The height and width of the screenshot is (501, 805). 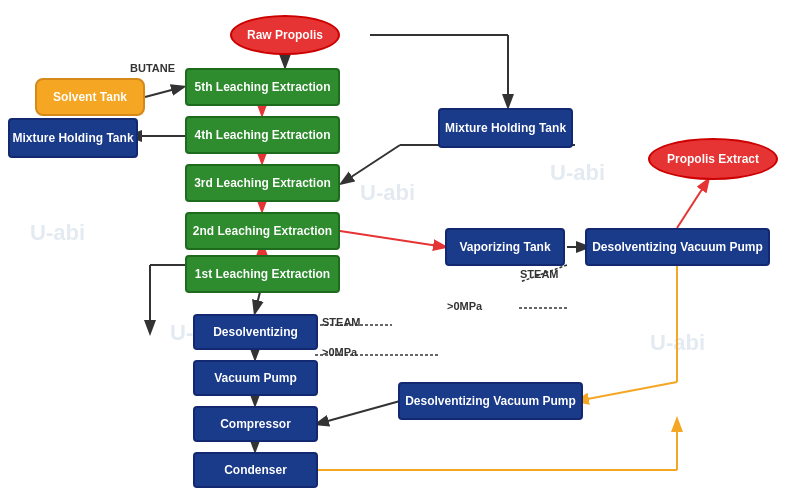 What do you see at coordinates (540, 274) in the screenshot?
I see `steam2-label: STEAM` at bounding box center [540, 274].